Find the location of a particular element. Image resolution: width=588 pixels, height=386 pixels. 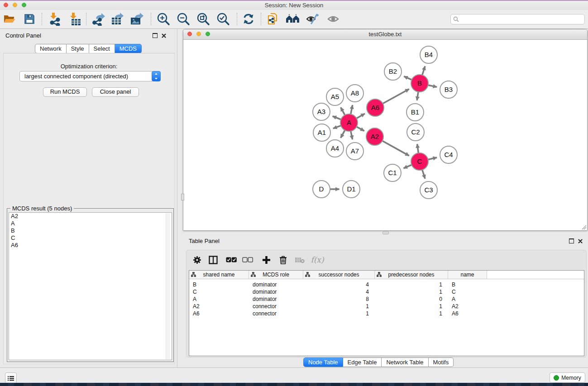

function-builder-button: f(x) is located at coordinates (317, 260).